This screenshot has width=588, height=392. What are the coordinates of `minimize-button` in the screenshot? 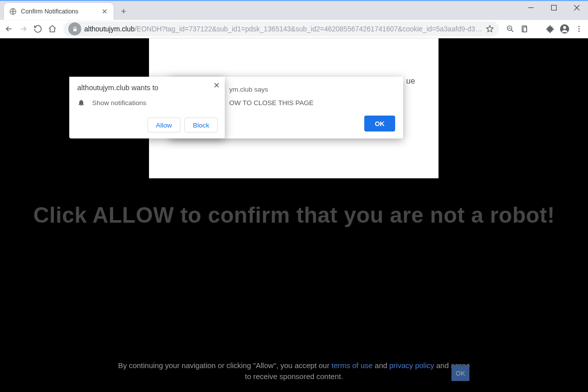 It's located at (531, 7).